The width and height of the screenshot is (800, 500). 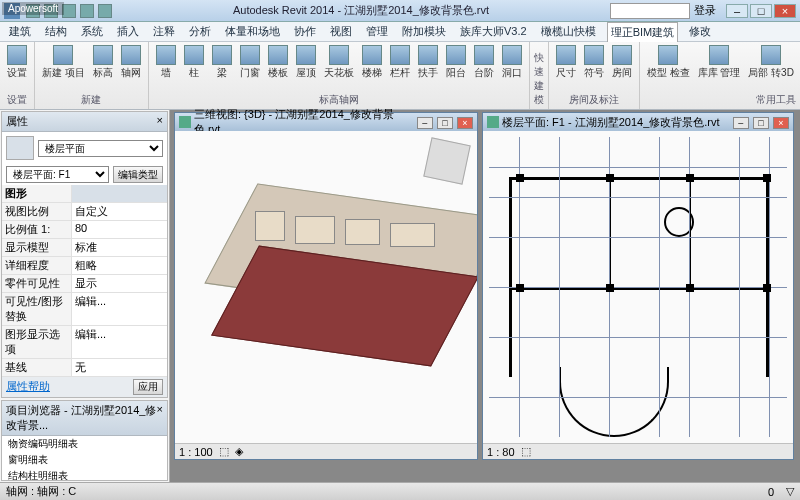 I want to click on qat-print-icon, so click(x=105, y=11).